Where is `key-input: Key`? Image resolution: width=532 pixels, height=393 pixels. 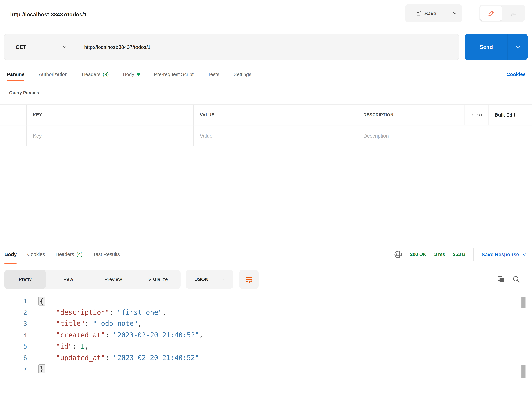
key-input: Key is located at coordinates (110, 136).